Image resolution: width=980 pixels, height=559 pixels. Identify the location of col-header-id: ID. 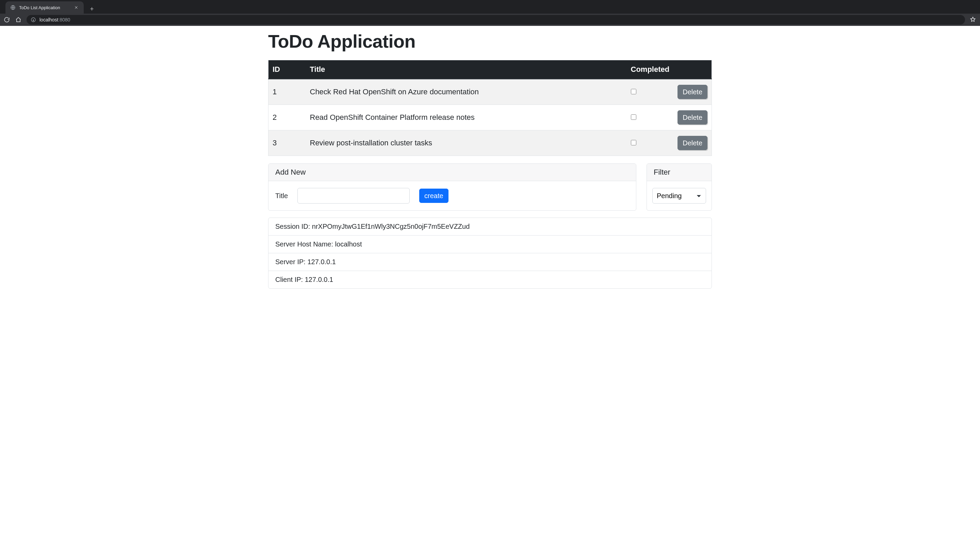
(287, 70).